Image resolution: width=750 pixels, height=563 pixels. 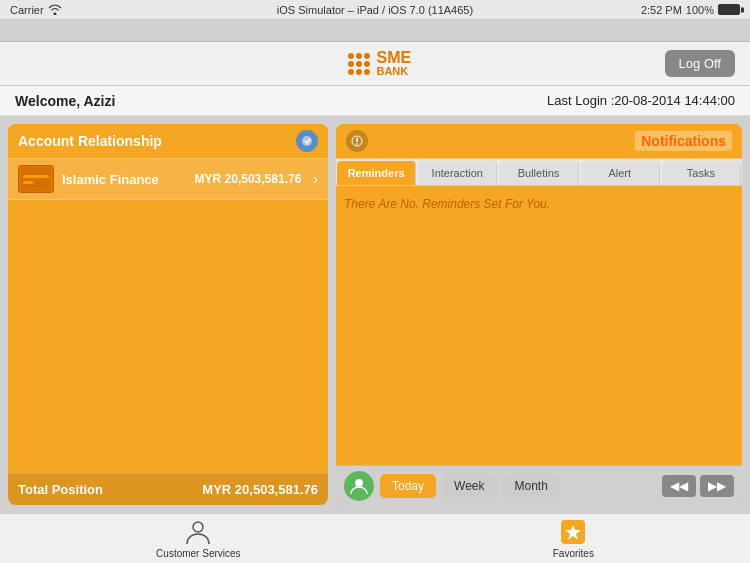 What do you see at coordinates (316, 179) in the screenshot?
I see `chevron-right-icon: ›` at bounding box center [316, 179].